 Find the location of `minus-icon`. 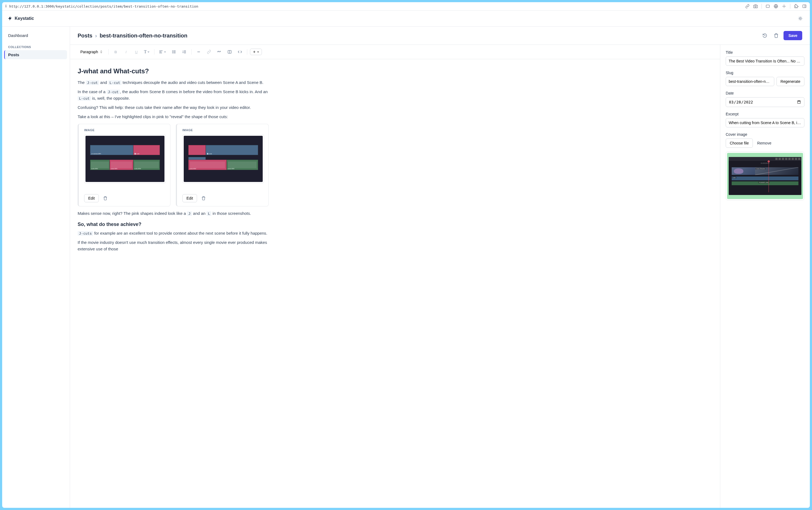

minus-icon is located at coordinates (199, 52).